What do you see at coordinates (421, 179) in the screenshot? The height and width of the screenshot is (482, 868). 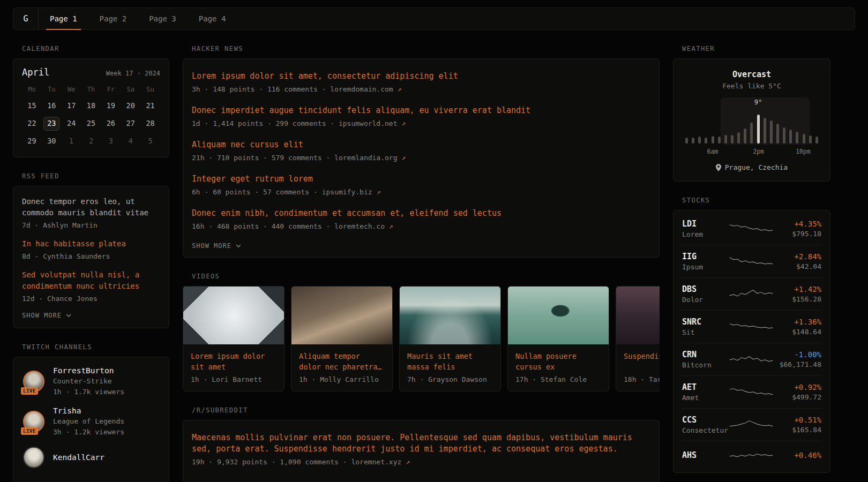 I see `hn-post-title: Integer eget rutrum lorem` at bounding box center [421, 179].